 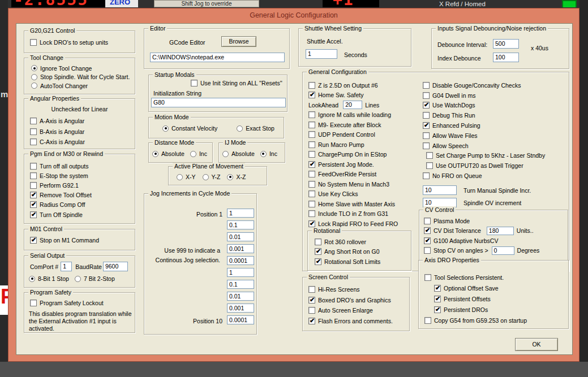 I want to click on cv-dist-tolerance-row: CV Dist Tolerance 180 Units.., so click(x=495, y=231).